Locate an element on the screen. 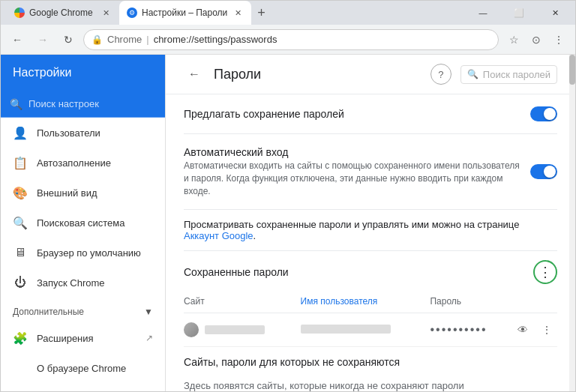 The width and height of the screenshot is (576, 392). show-password-button: 👁 is located at coordinates (523, 330).